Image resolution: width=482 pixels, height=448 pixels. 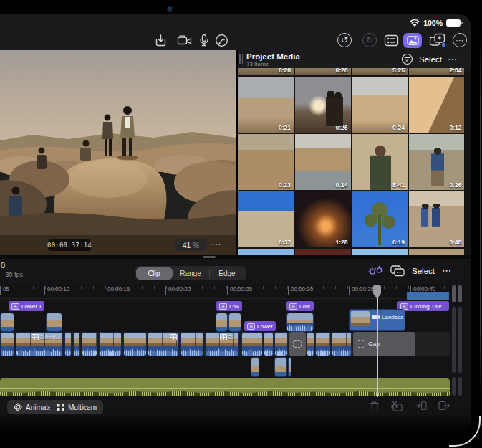 What do you see at coordinates (397, 406) in the screenshot?
I see `cut-icon` at bounding box center [397, 406].